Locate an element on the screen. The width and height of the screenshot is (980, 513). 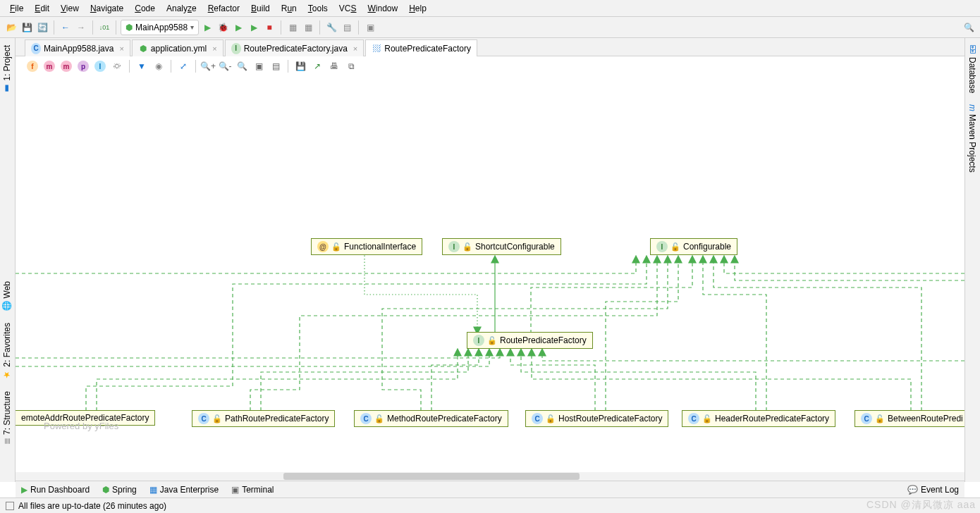
node-method: C 🔓 MethodRoutePredicateFactory is located at coordinates (431, 419).